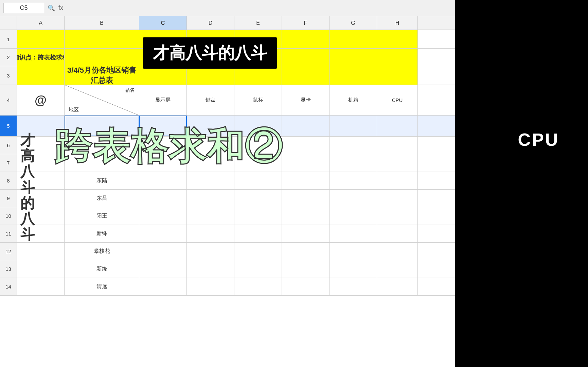 The height and width of the screenshot is (367, 588). What do you see at coordinates (258, 75) in the screenshot?
I see `cell-e3` at bounding box center [258, 75].